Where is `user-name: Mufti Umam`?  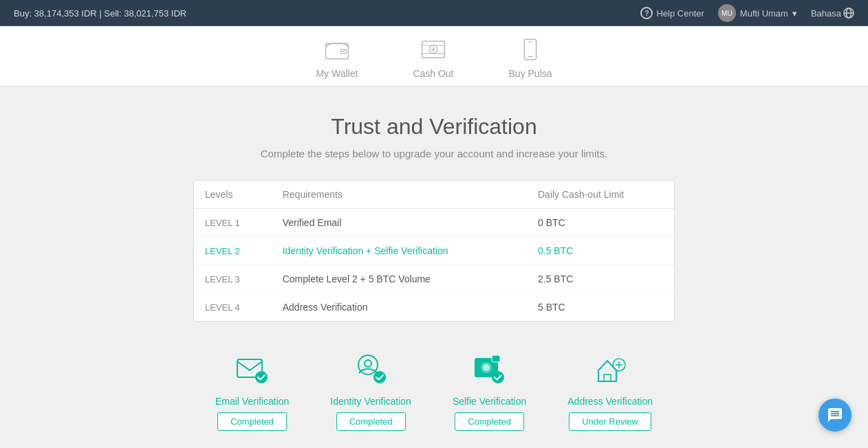 user-name: Mufti Umam is located at coordinates (764, 14).